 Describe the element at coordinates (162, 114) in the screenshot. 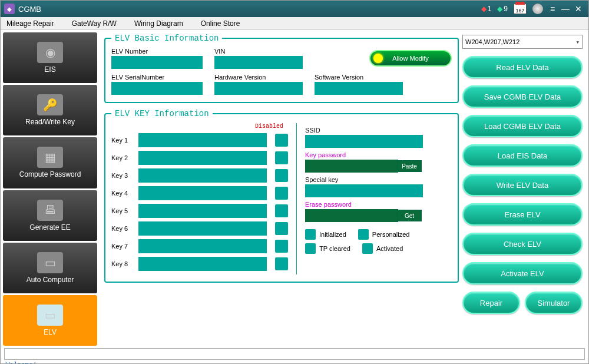

I see `elv-key-legend: ELV KEY Information` at that location.